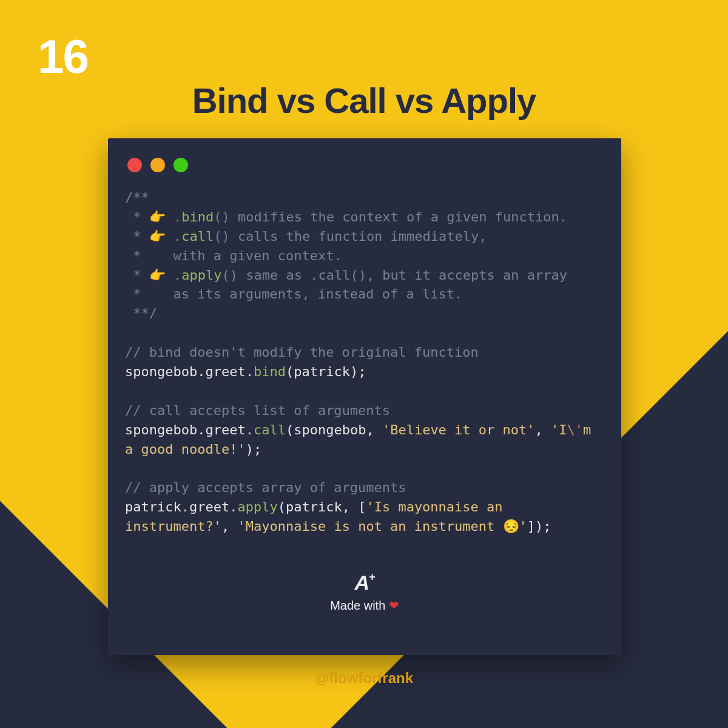 Image resolution: width=728 pixels, height=728 pixels. What do you see at coordinates (63, 57) in the screenshot?
I see `page-number: 16` at bounding box center [63, 57].